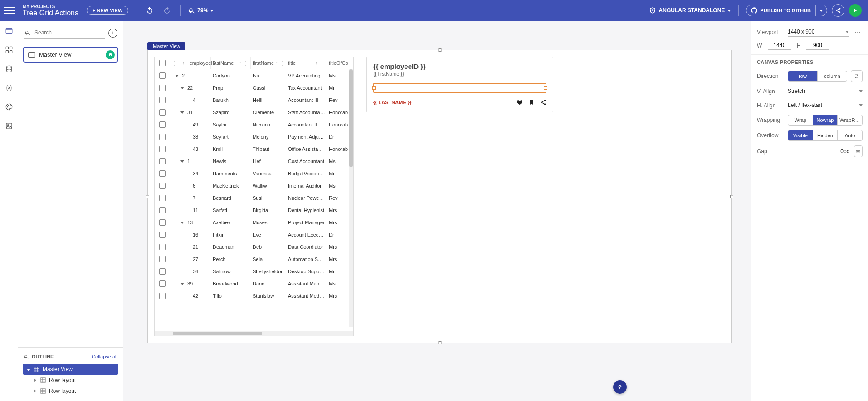 Image resolution: width=868 pixels, height=401 pixels. Describe the element at coordinates (532, 102) in the screenshot. I see `bookmark-icon` at that location.